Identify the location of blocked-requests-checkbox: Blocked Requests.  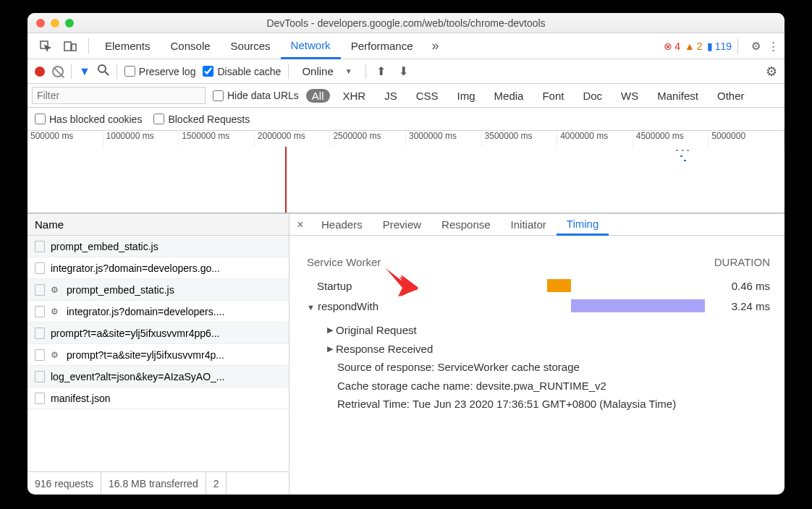
(201, 119).